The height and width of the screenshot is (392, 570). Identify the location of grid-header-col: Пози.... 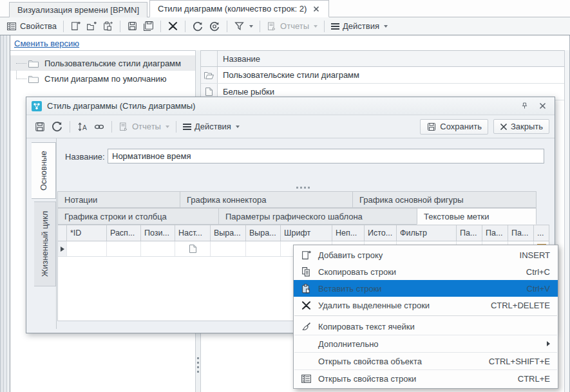
(158, 233).